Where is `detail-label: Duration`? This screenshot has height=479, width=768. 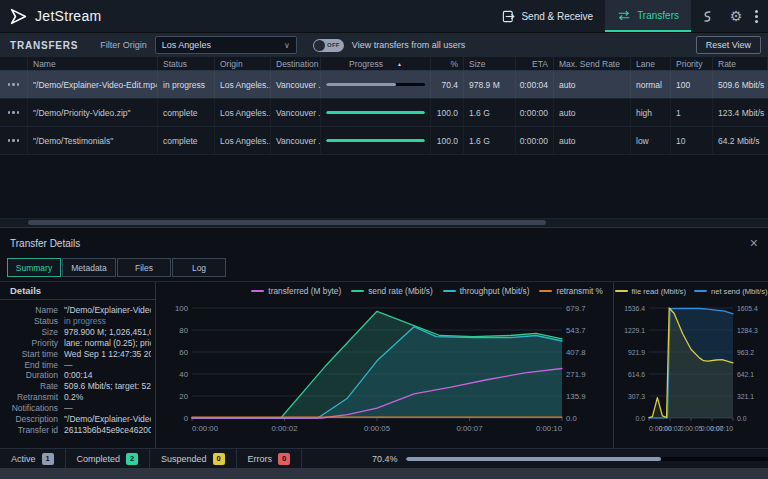
detail-label: Duration is located at coordinates (32, 376).